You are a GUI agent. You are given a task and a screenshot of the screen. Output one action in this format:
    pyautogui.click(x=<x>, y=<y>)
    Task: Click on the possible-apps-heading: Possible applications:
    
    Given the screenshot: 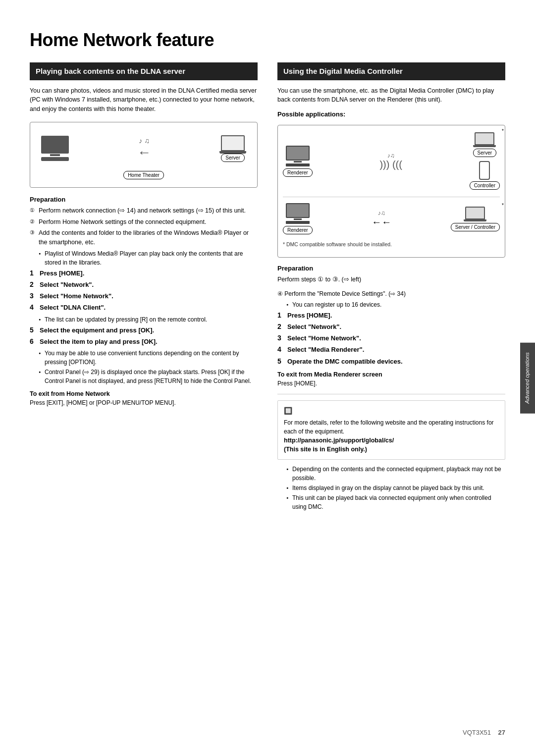 What is the action you would take?
    pyautogui.click(x=391, y=114)
    